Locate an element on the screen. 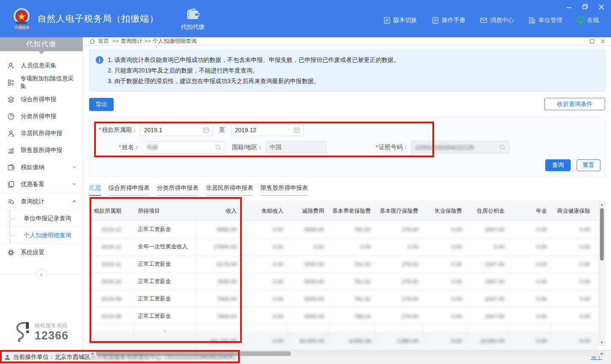 Image resolution: width=611 pixels, height=364 pixels. table-cell: 9178.00 is located at coordinates (219, 264).